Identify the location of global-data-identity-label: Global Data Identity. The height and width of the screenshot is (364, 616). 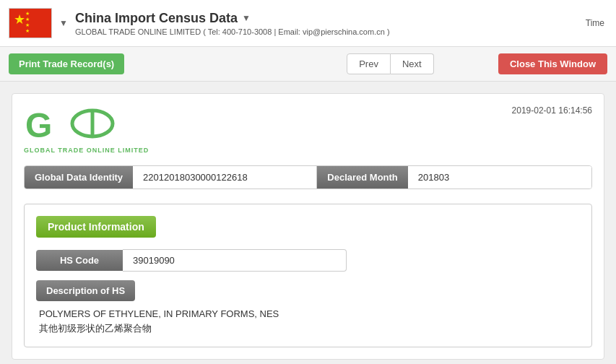
(79, 178).